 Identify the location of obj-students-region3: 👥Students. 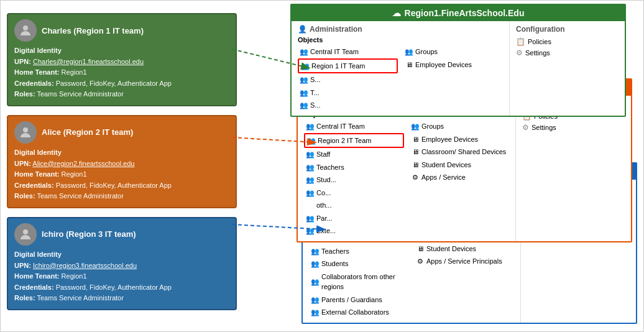
(359, 264).